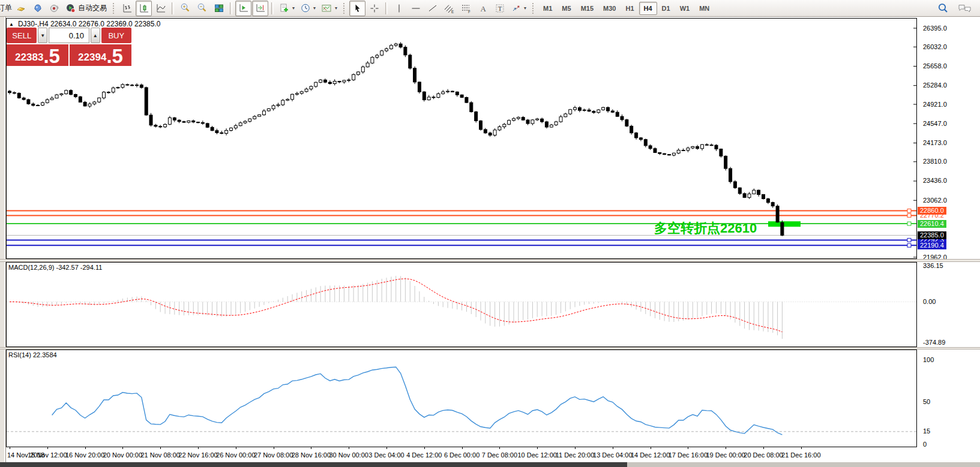 This screenshot has height=467, width=980. What do you see at coordinates (567, 8) in the screenshot?
I see `timeframe-button-m5: M5` at bounding box center [567, 8].